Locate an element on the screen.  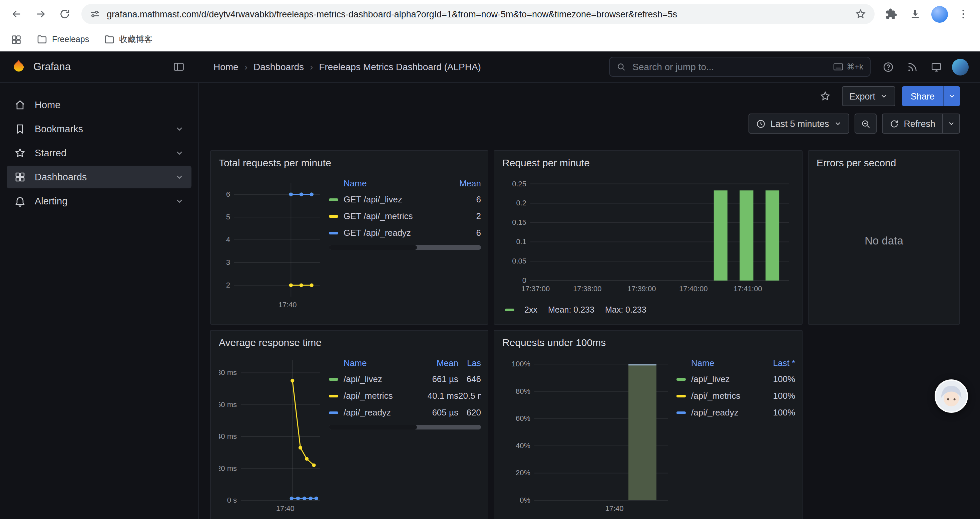
site-info-icon is located at coordinates (95, 14).